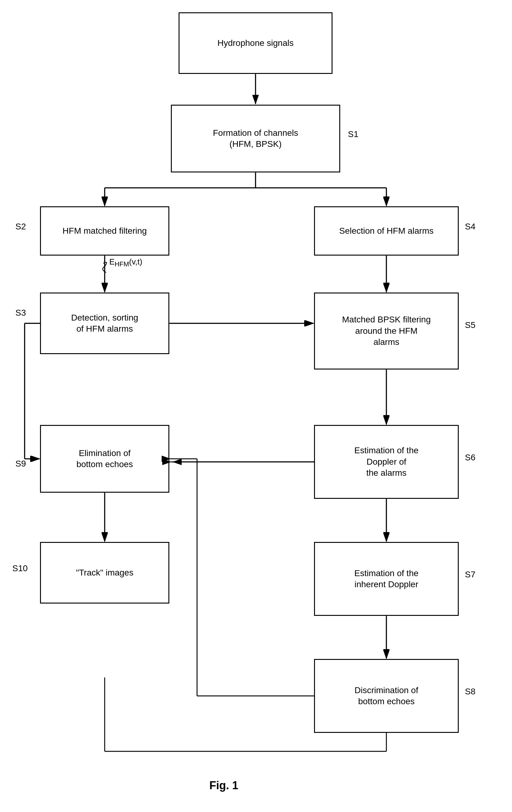 The width and height of the screenshot is (512, 812). I want to click on matched-bpsk-box: Matched BPSK filteringaround the HFMalar…, so click(386, 331).